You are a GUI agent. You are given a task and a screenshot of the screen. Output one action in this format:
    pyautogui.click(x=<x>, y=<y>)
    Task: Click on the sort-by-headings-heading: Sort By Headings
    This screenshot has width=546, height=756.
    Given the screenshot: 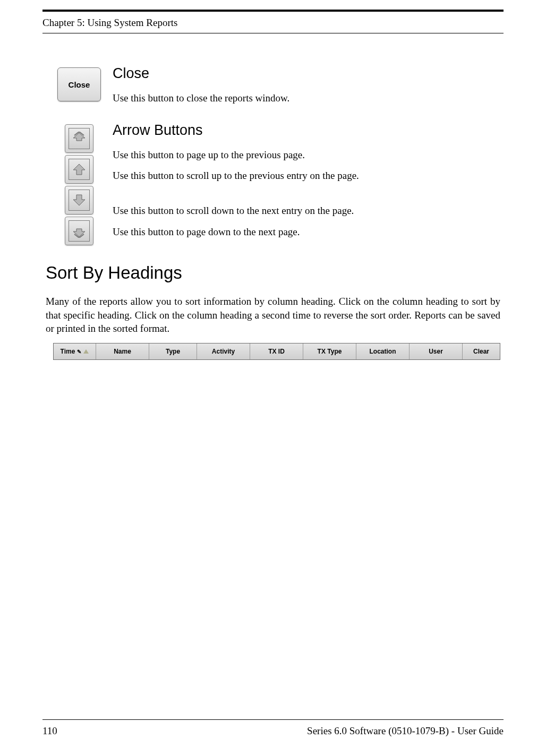 What is the action you would take?
    pyautogui.click(x=275, y=273)
    